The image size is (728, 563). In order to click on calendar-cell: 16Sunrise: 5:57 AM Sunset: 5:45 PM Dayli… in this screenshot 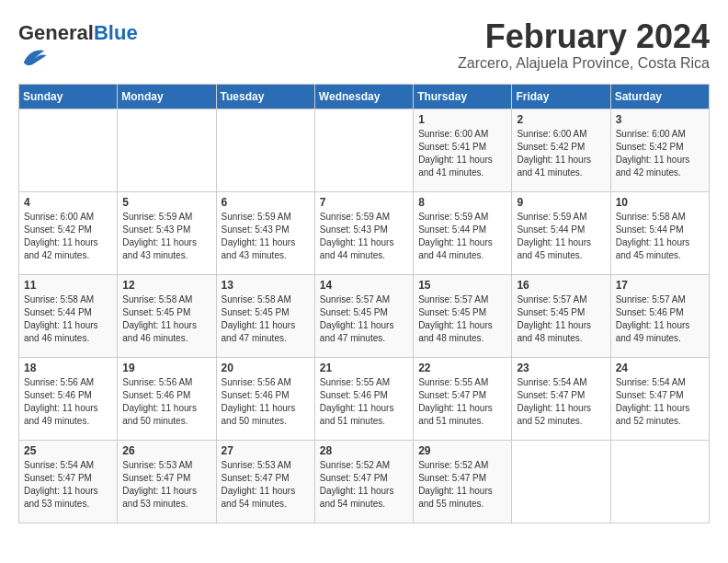, I will do `click(561, 316)`.